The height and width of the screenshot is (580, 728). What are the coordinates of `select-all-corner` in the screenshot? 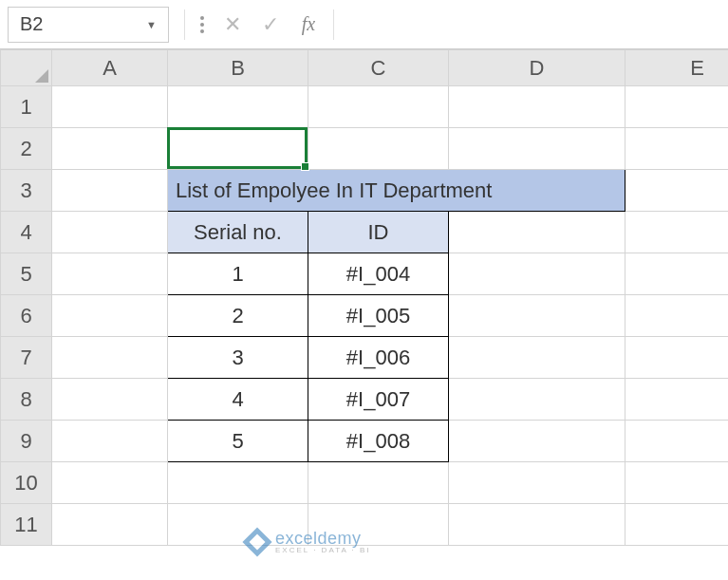 It's located at (27, 68).